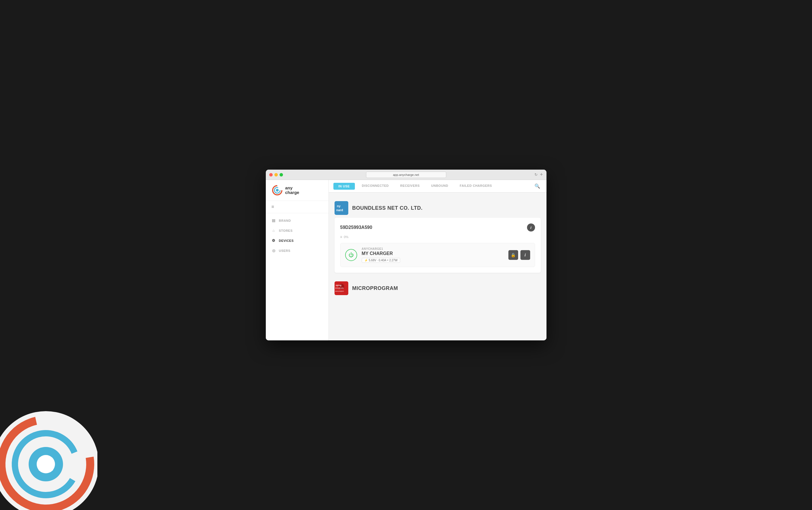  What do you see at coordinates (406, 175) in the screenshot?
I see `url-bar: app.anycharge.net` at bounding box center [406, 175].